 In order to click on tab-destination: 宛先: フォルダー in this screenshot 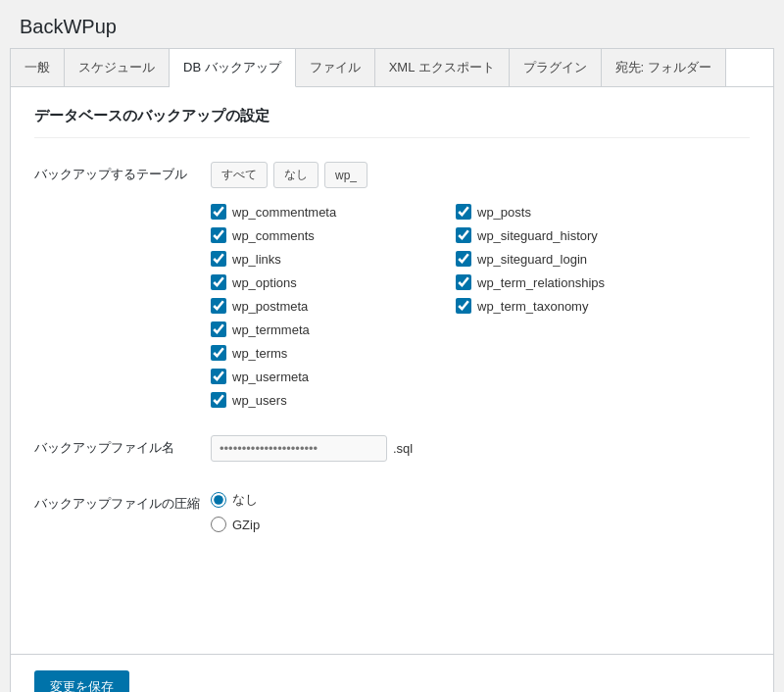, I will do `click(664, 68)`.